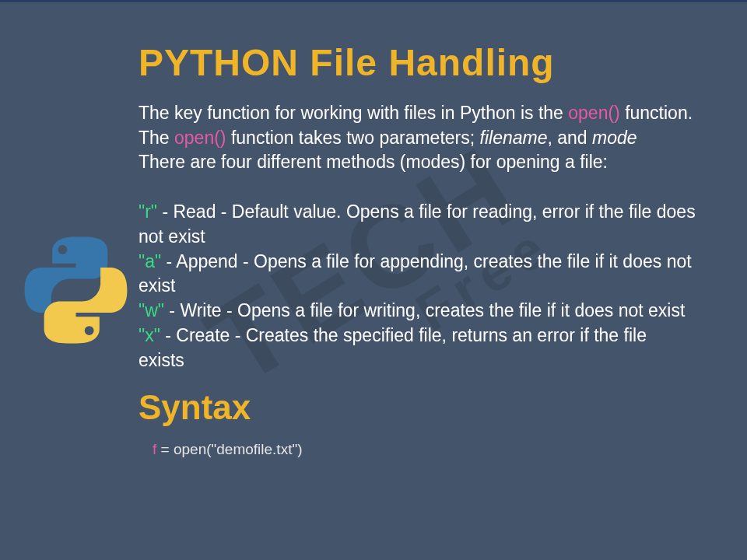  Describe the element at coordinates (229, 450) in the screenshot. I see `code-rest: = open("demofile.txt")` at that location.